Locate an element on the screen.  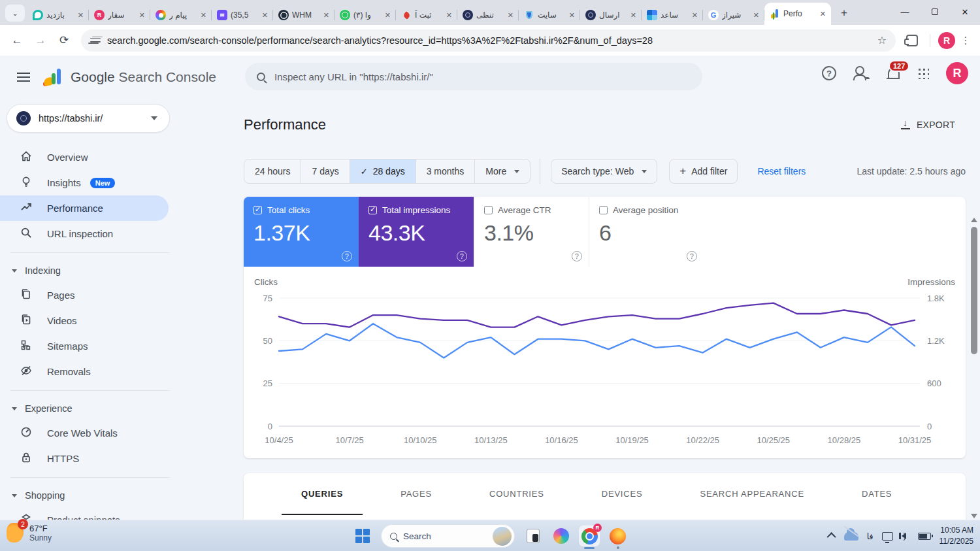
weather-widget: 2 67°F Sunny is located at coordinates (29, 533).